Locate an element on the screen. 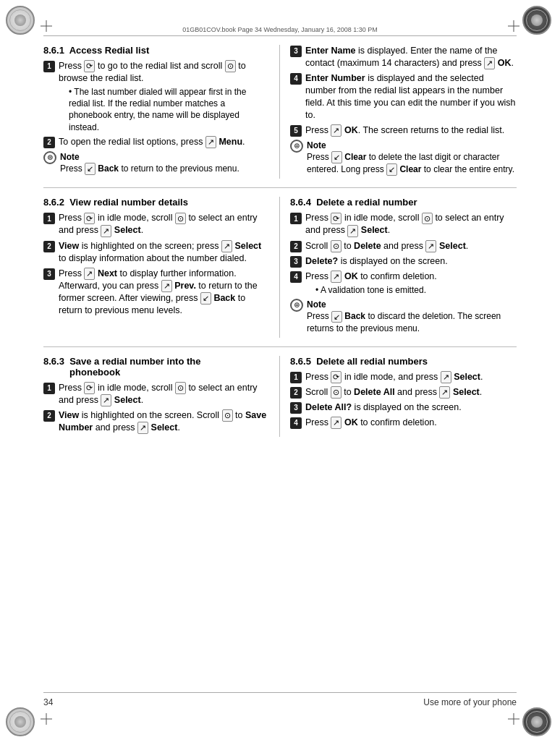  step-content: View is highlighted on the screen; press… is located at coordinates (164, 252).